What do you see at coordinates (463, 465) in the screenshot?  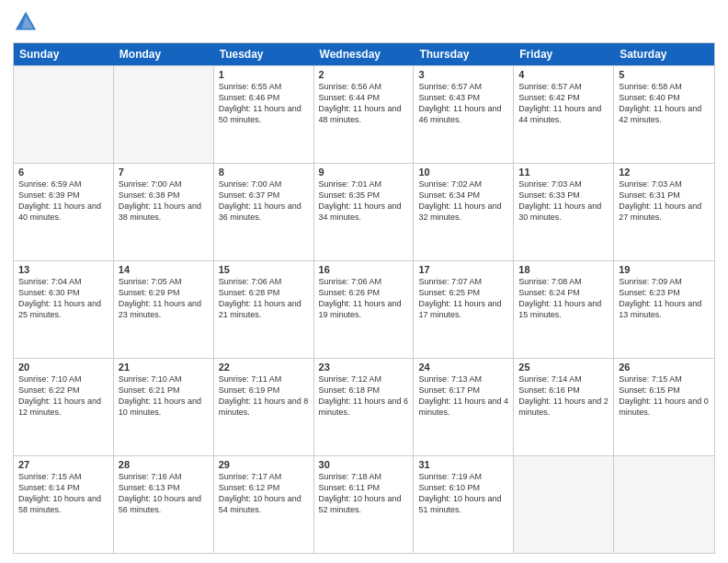 I see `day-number: 31` at bounding box center [463, 465].